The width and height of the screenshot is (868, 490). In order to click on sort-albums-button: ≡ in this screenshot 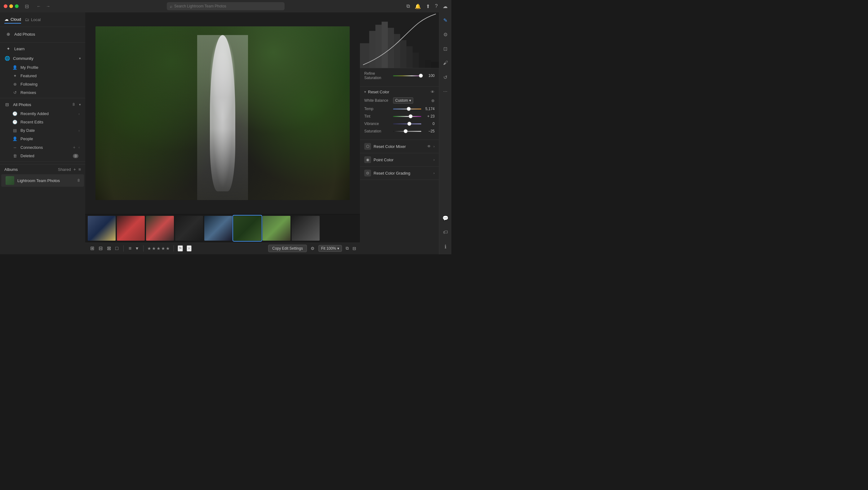, I will do `click(80, 169)`.